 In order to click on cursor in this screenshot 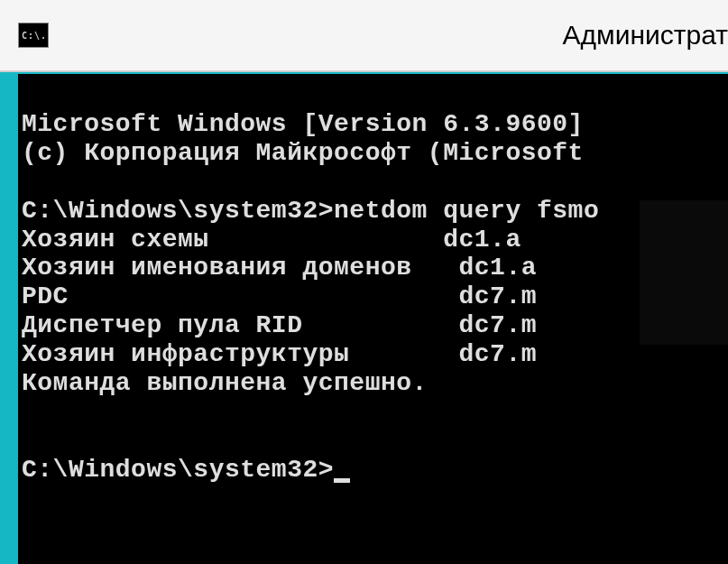, I will do `click(342, 480)`.